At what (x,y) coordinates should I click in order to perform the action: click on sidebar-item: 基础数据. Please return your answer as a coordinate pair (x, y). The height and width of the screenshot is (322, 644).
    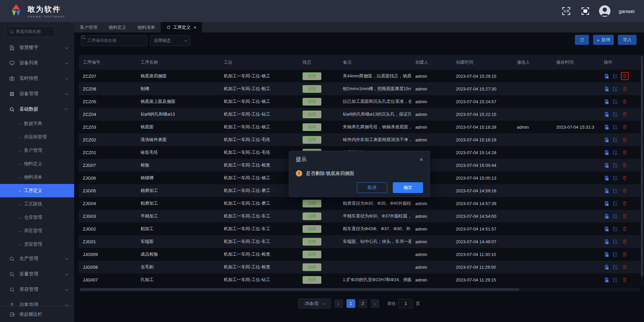
    Looking at the image, I should click on (37, 109).